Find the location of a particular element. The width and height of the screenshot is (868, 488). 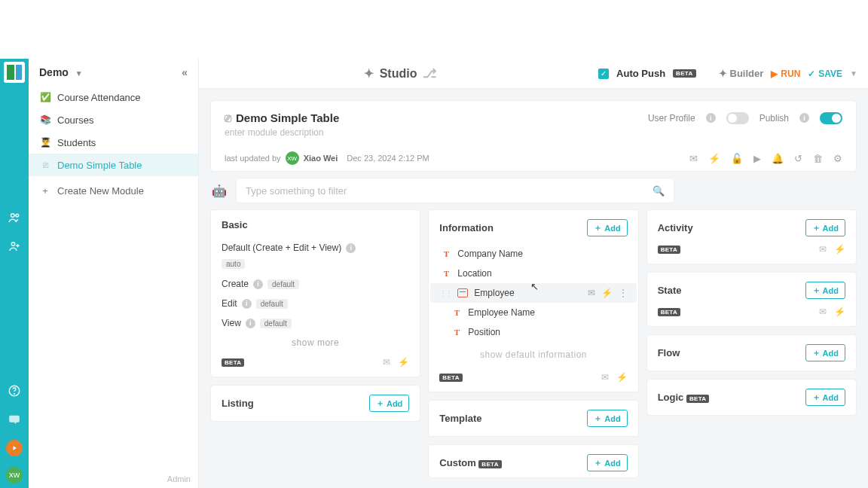

lock-icon: 🔓 is located at coordinates (737, 158).